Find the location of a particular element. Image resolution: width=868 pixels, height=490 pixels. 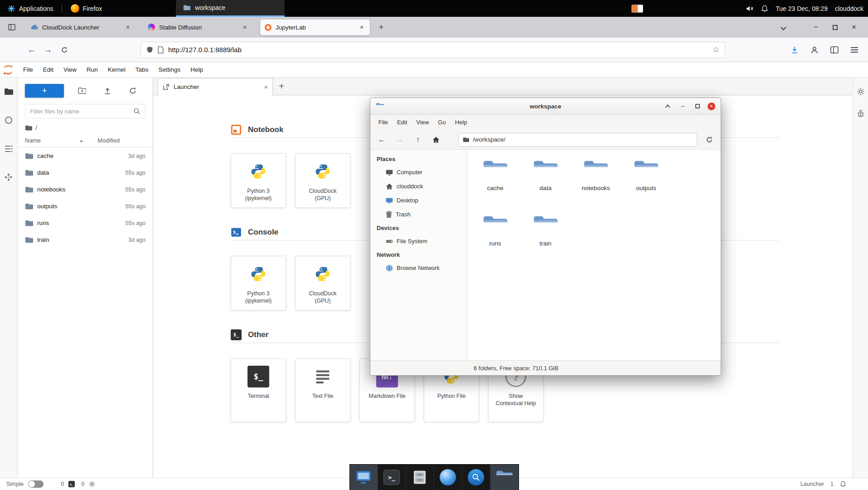

menu-tabs: Tabs is located at coordinates (142, 70).